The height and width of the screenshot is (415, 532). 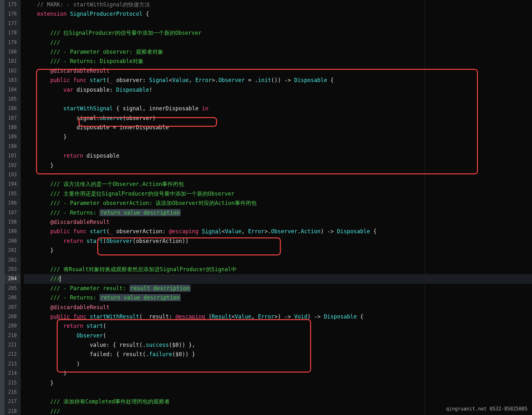 I want to click on line-number: 213, so click(x=13, y=364).